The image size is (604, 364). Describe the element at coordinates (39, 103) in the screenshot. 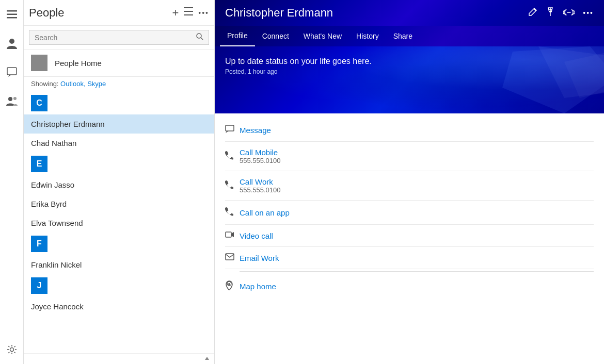

I see `letter-badge-c: C` at that location.